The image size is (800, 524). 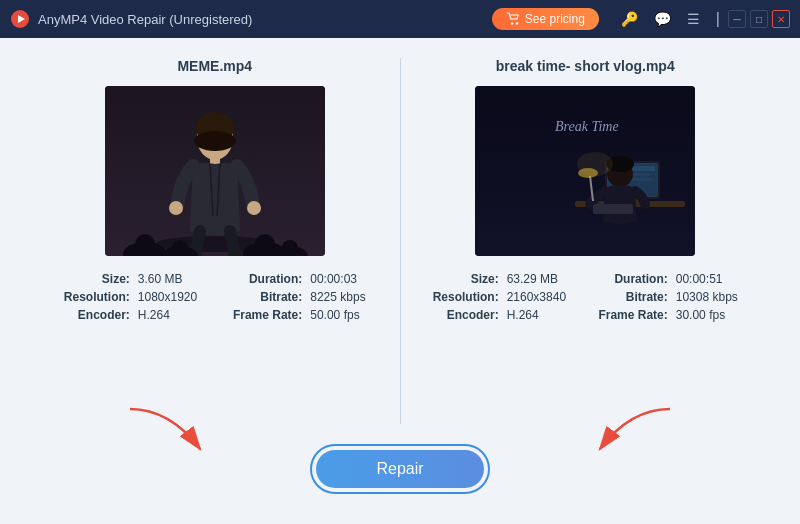 What do you see at coordinates (630, 19) in the screenshot?
I see `key-icon: 🔑` at bounding box center [630, 19].